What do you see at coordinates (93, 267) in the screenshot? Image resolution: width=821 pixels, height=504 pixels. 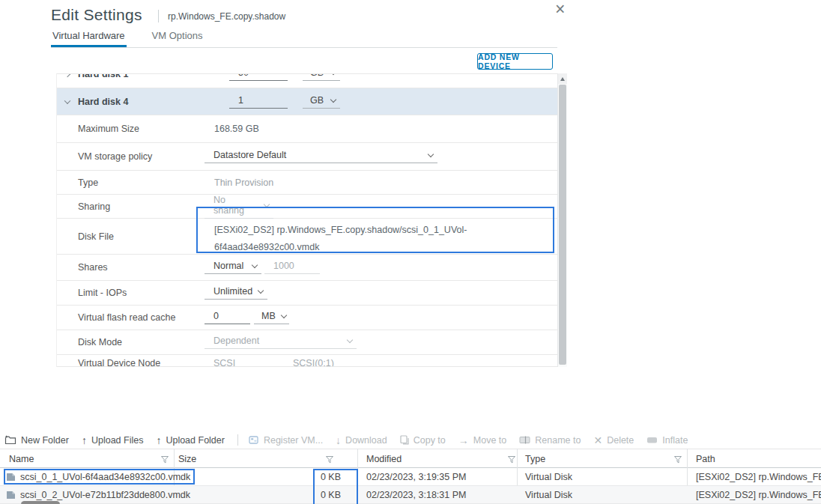 I see `row-label: Shares` at bounding box center [93, 267].